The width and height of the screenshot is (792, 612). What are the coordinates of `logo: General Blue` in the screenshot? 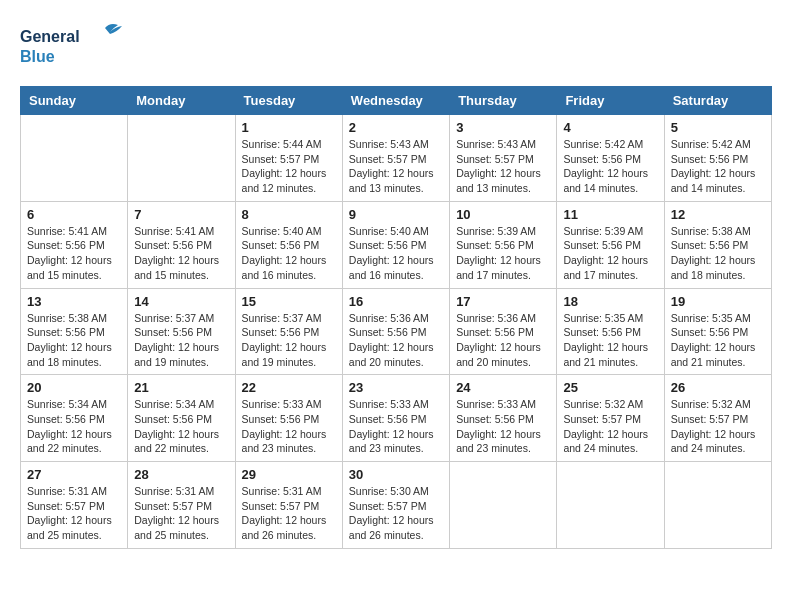 It's located at (75, 45).